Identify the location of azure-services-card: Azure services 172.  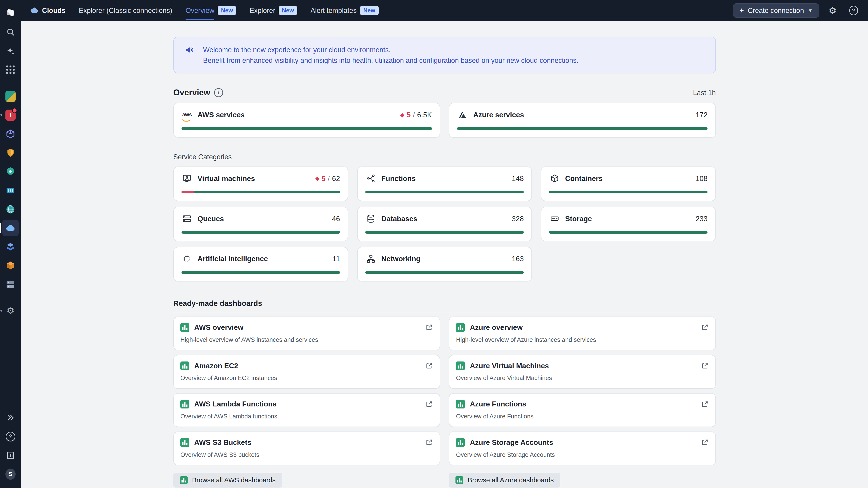
(582, 120).